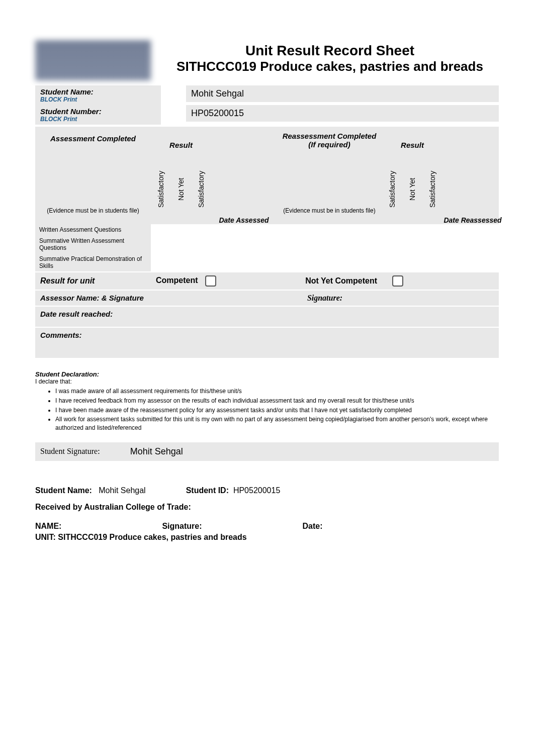 The height and width of the screenshot is (756, 534). Describe the element at coordinates (412, 189) in the screenshot. I see `not-yet-col-2a: Not Yet` at that location.